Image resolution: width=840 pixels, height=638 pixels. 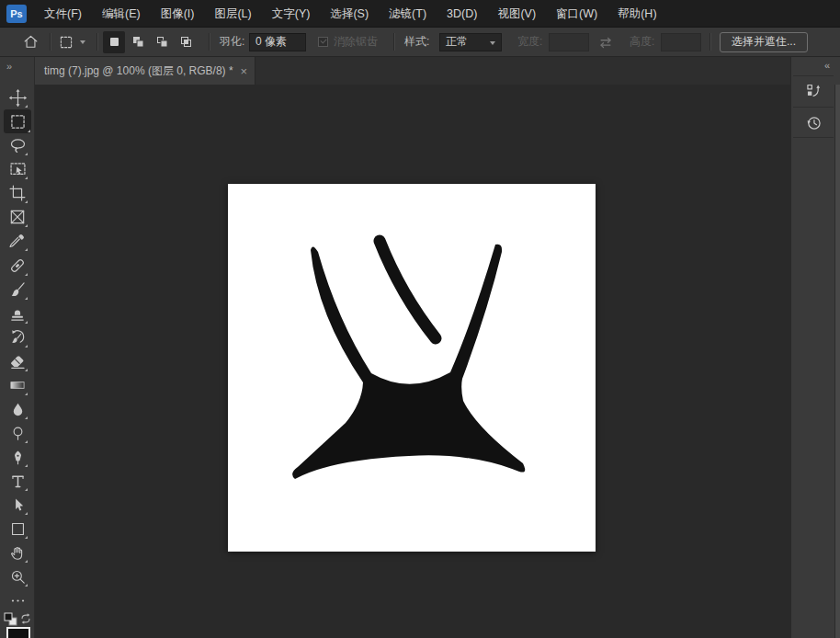 What do you see at coordinates (324, 42) in the screenshot?
I see `checkbox-icon` at bounding box center [324, 42].